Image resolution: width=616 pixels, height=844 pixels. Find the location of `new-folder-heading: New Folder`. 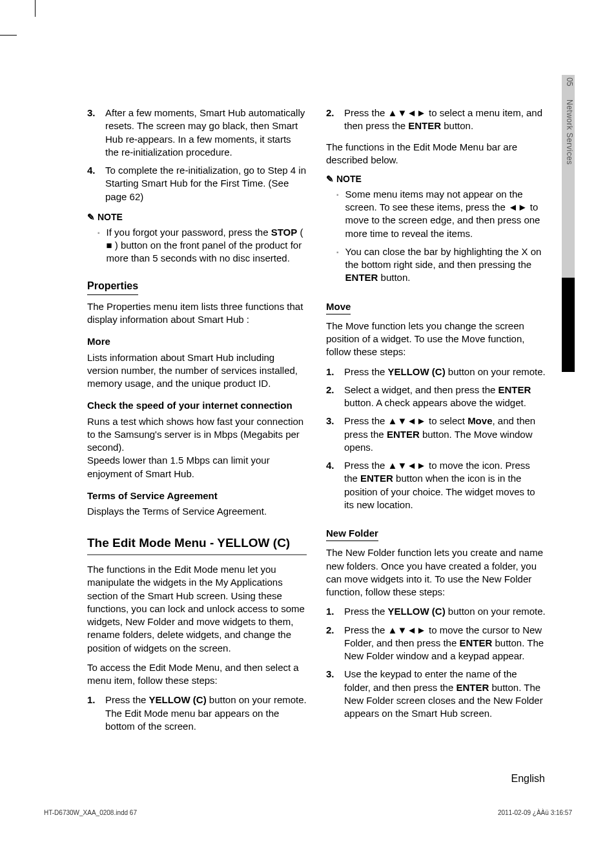

new-folder-heading: New Folder is located at coordinates (353, 534).